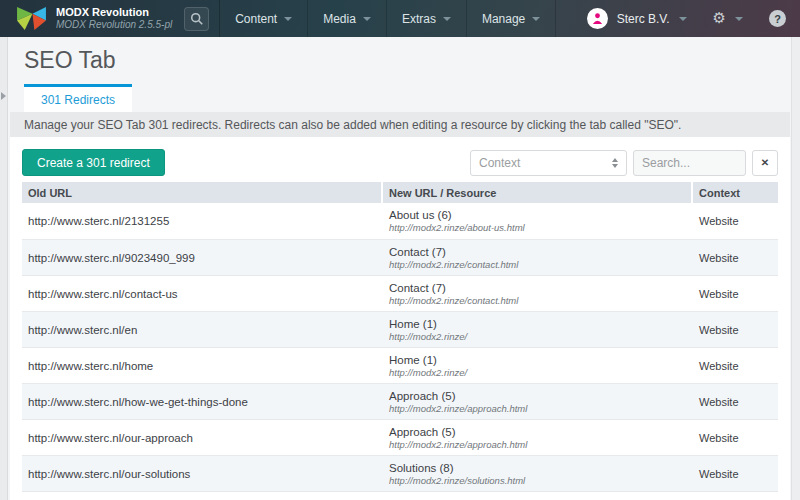 The image size is (800, 500). Describe the element at coordinates (202, 330) in the screenshot. I see `old-url-cell: http://www.sterc.nl/en` at that location.